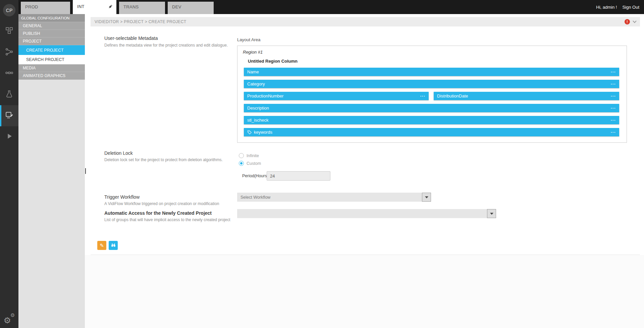  Describe the element at coordinates (113, 245) in the screenshot. I see `binoculars-icon` at that location.